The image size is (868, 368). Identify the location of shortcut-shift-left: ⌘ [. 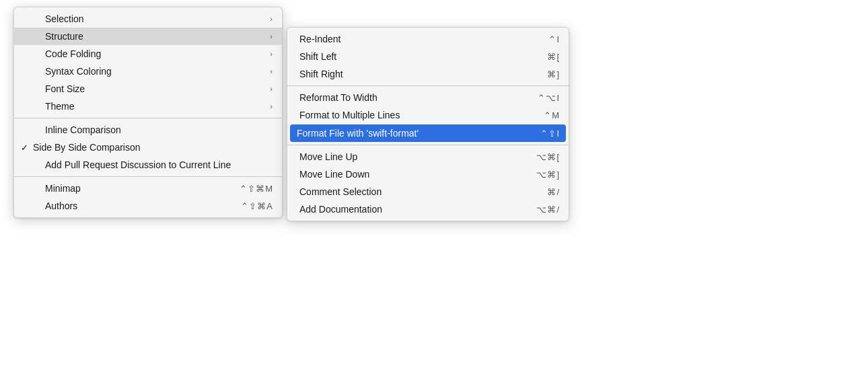
(553, 57).